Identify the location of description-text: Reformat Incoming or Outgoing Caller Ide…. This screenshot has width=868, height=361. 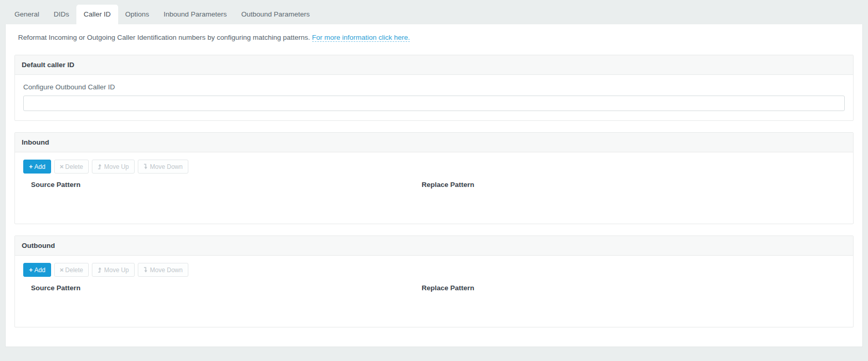
(164, 37).